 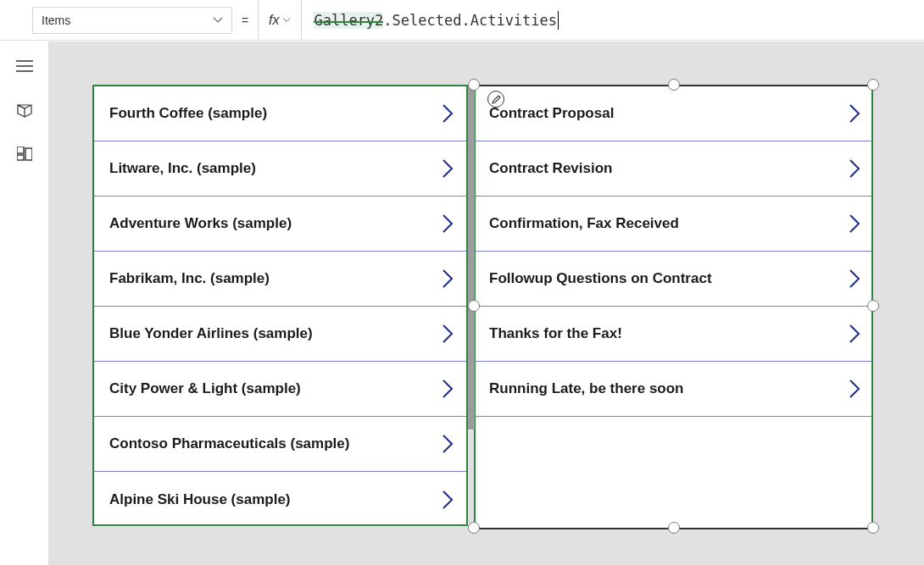 What do you see at coordinates (25, 110) in the screenshot?
I see `tree-view-icon` at bounding box center [25, 110].